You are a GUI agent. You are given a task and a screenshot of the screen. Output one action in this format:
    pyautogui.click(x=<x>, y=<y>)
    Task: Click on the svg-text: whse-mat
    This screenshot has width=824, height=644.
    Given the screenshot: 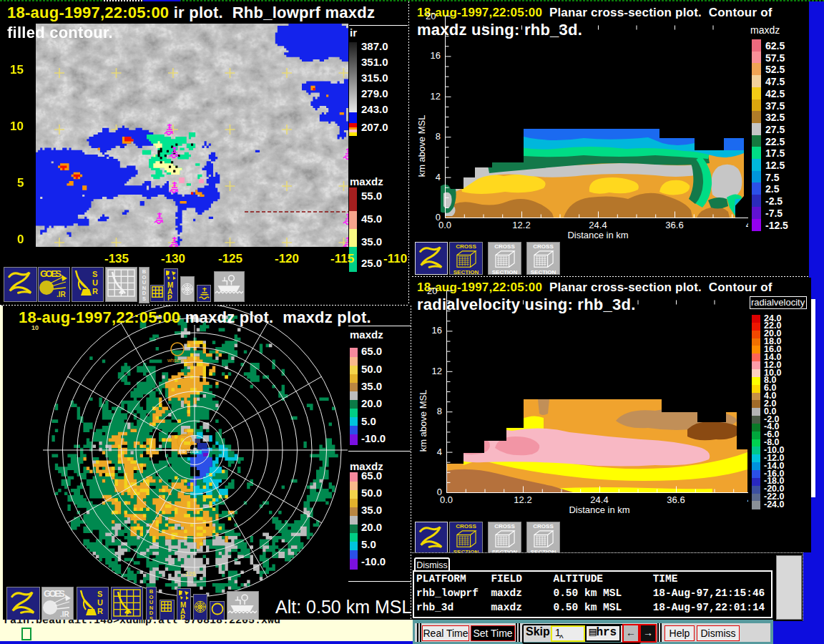 What is the action you would take?
    pyautogui.click(x=177, y=361)
    